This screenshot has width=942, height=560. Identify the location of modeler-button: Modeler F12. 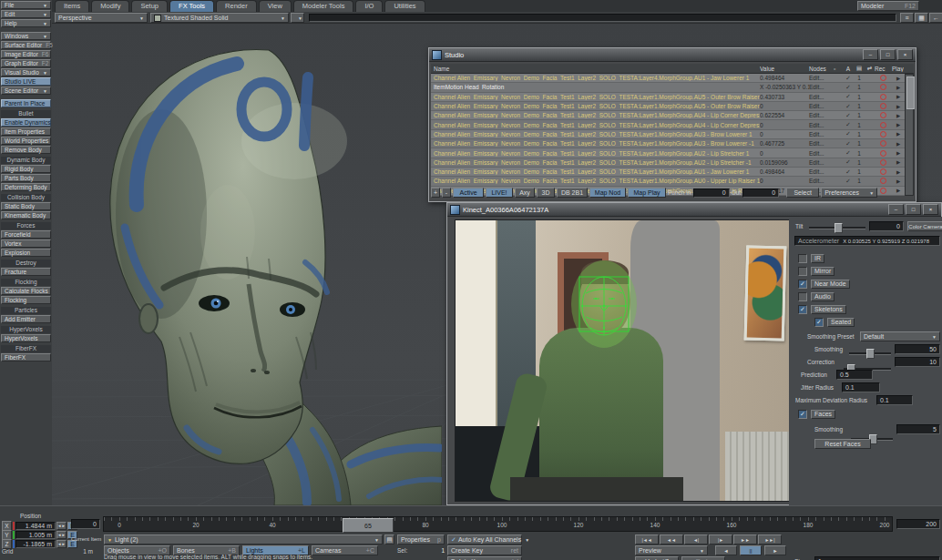
(888, 5).